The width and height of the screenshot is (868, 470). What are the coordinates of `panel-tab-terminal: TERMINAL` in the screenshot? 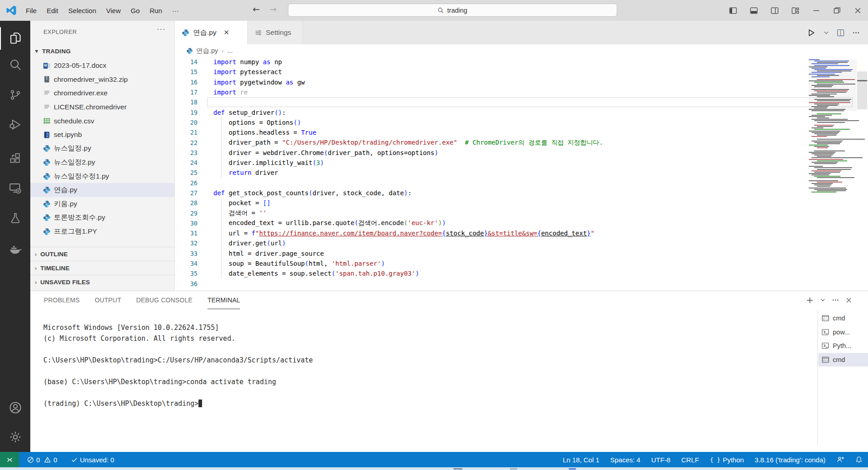 It's located at (224, 300).